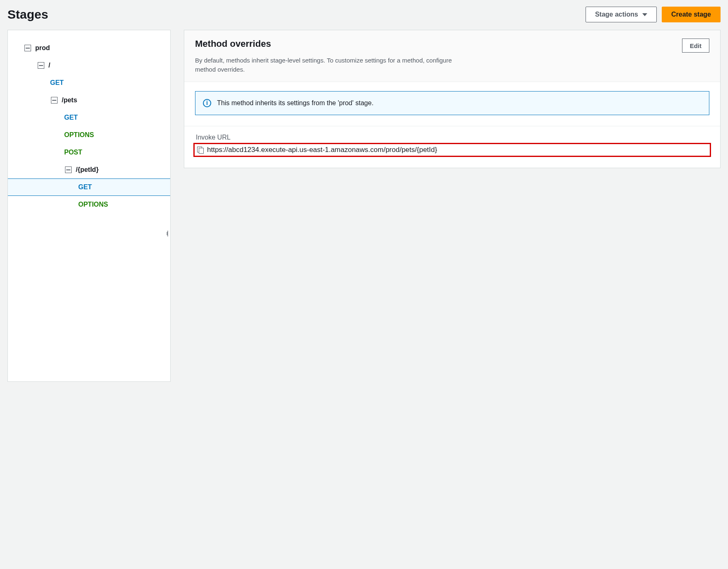  What do you see at coordinates (696, 46) in the screenshot?
I see `edit-button: Edit` at bounding box center [696, 46].